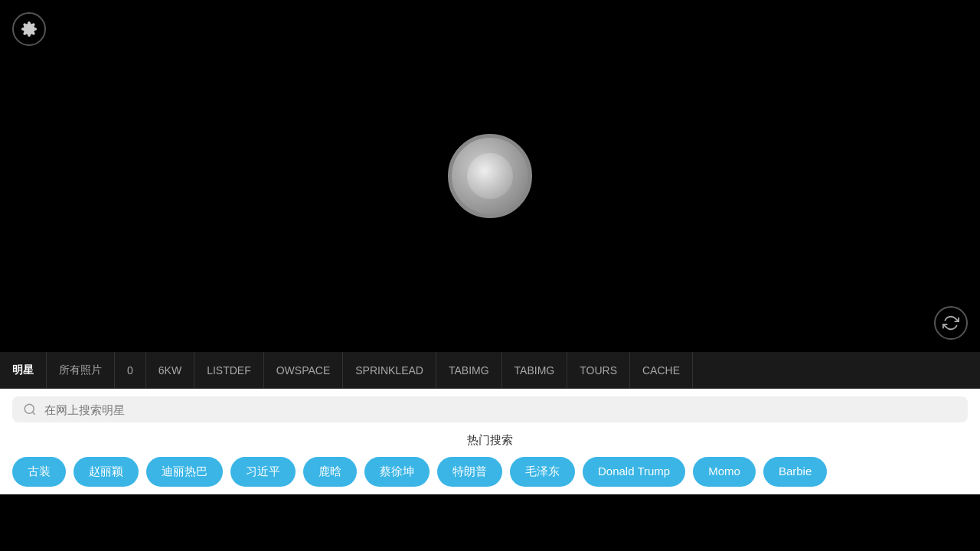 This screenshot has height=551, width=980. What do you see at coordinates (951, 323) in the screenshot?
I see `refresh-button` at bounding box center [951, 323].